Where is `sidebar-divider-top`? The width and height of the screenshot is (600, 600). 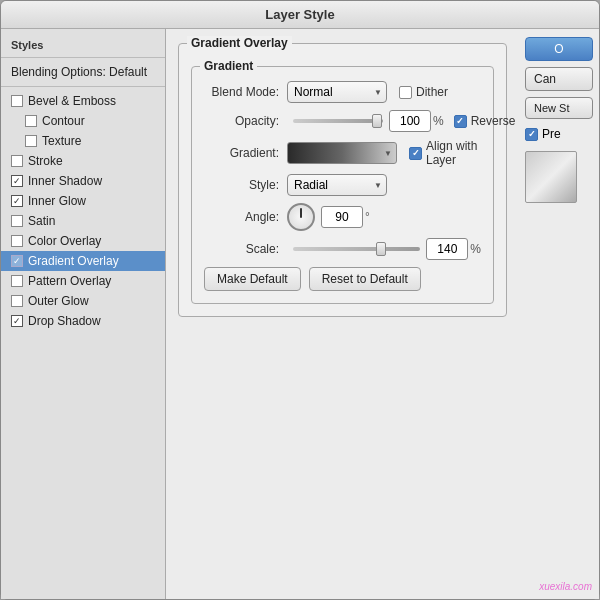 sidebar-divider-top is located at coordinates (83, 58).